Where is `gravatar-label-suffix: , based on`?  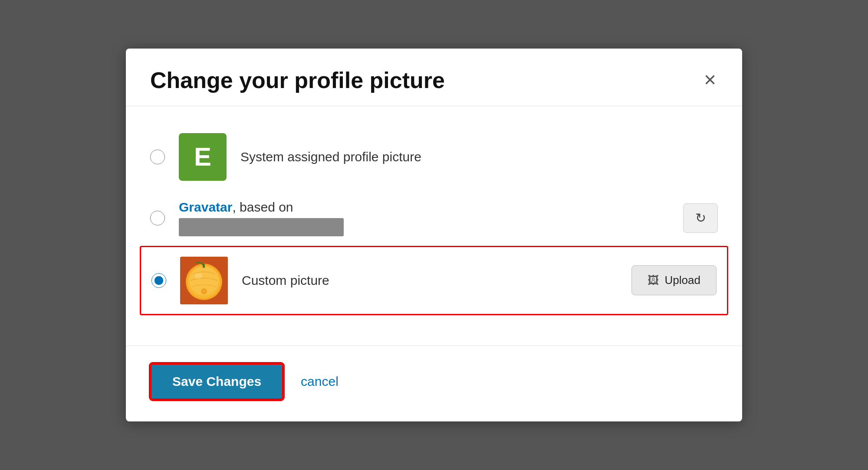
gravatar-label-suffix: , based on is located at coordinates (263, 207).